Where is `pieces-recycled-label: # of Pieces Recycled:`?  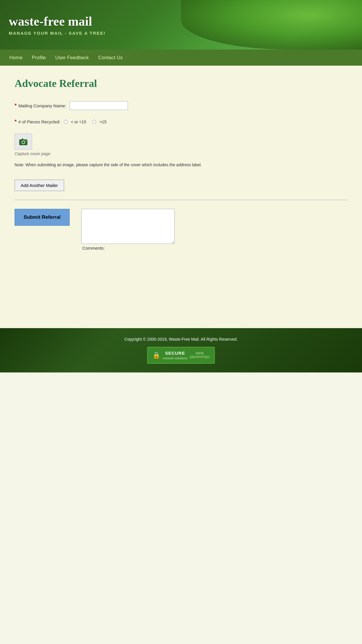
pieces-recycled-label: # of Pieces Recycled: is located at coordinates (39, 122).